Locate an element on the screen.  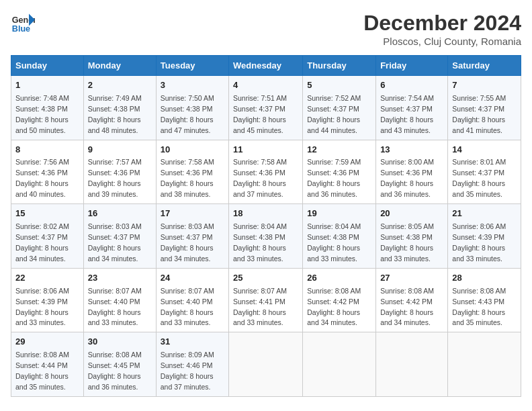
day-detail: Sunrise: 8:09 AMSunset: 4:46 PMDaylight:… is located at coordinates (187, 371).